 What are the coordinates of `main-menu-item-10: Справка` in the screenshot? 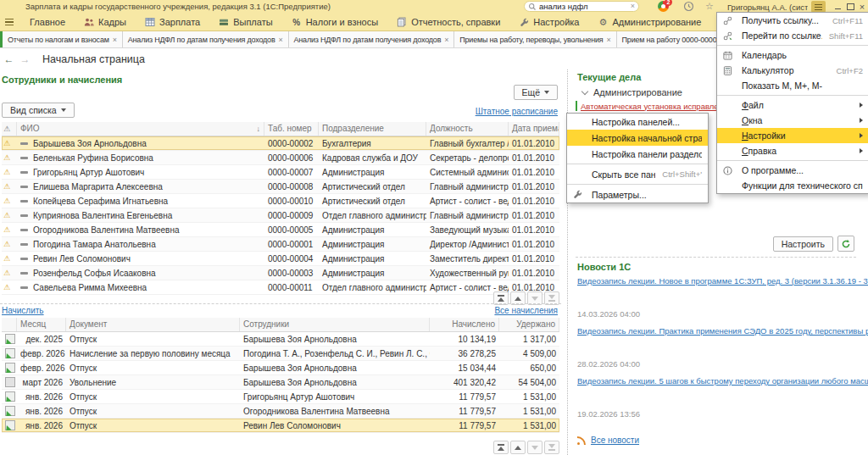 It's located at (793, 151).